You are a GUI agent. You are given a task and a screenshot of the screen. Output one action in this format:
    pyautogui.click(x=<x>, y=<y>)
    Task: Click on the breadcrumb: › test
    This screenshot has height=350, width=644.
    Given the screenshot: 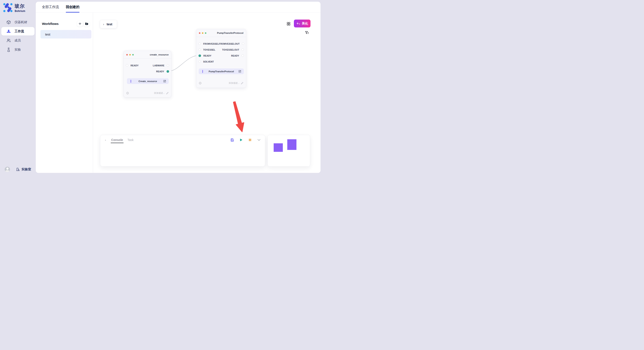 What is the action you would take?
    pyautogui.click(x=108, y=24)
    